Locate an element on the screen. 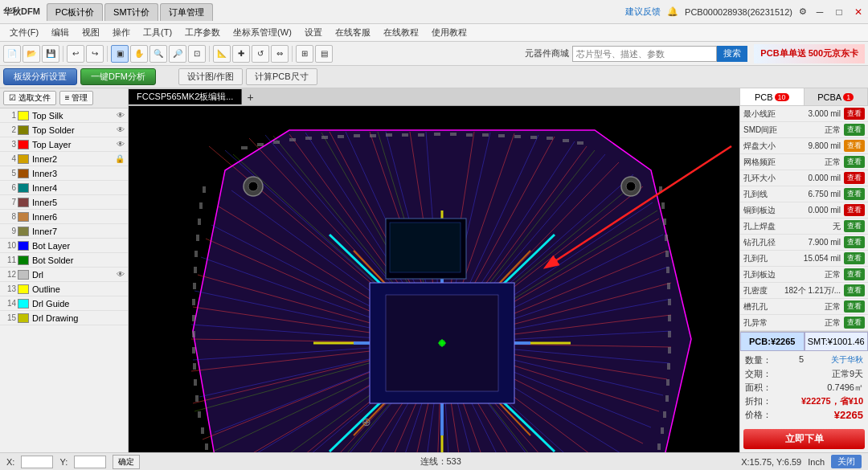 The width and height of the screenshot is (868, 470). layer-name: Drl Drawing is located at coordinates (79, 318).